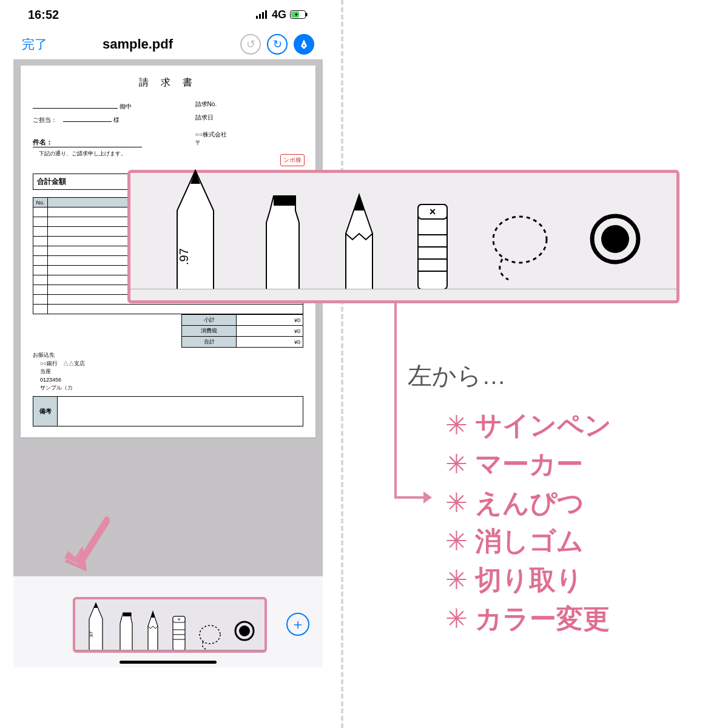 The width and height of the screenshot is (728, 728). What do you see at coordinates (528, 619) in the screenshot?
I see `legend-item: カラー変更` at bounding box center [528, 619].